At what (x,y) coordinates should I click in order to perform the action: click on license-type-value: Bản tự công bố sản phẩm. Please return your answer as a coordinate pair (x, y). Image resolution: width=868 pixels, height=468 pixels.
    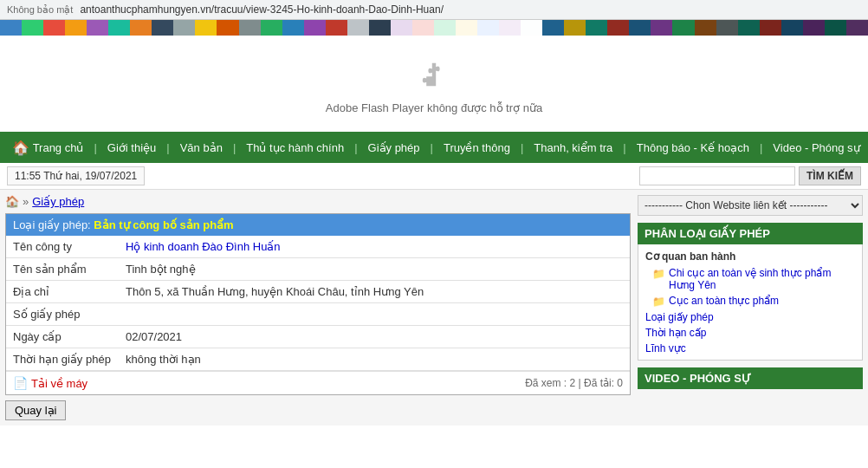
    Looking at the image, I should click on (163, 225).